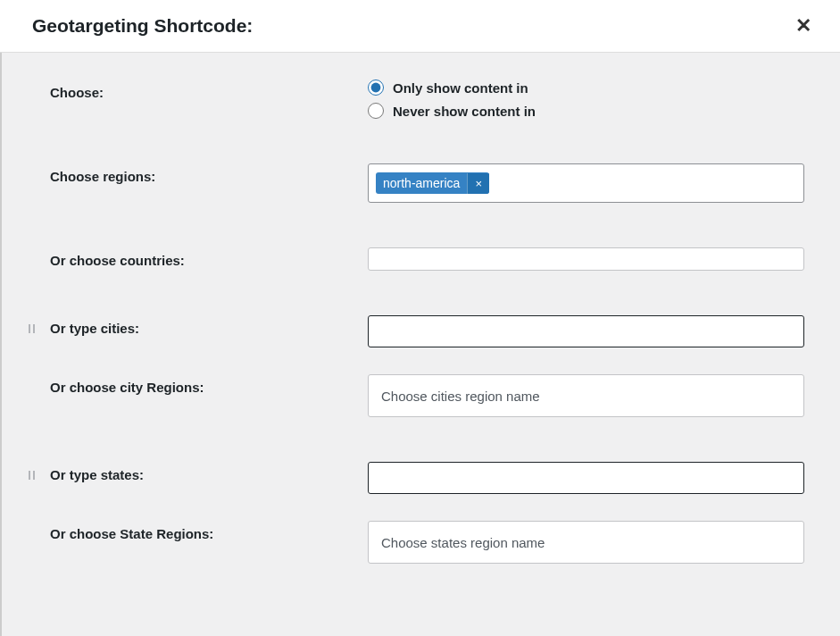 This screenshot has width=840, height=636. What do you see at coordinates (586, 331) in the screenshot?
I see `cities-field-col` at bounding box center [586, 331].